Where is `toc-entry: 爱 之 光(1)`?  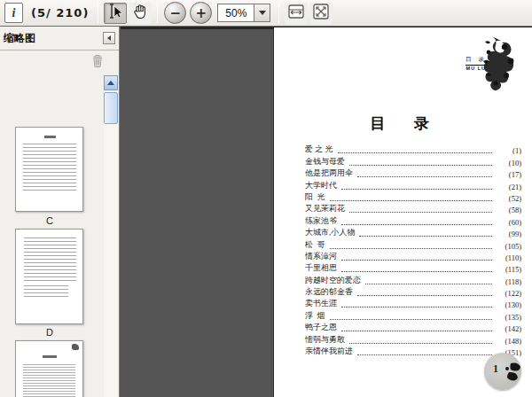 toc-entry: 爱 之 光(1) is located at coordinates (413, 149).